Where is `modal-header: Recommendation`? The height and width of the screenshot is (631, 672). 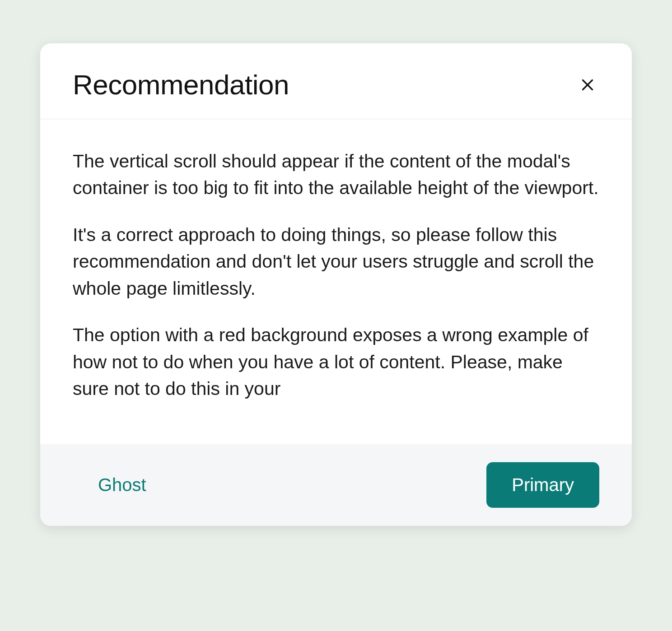
modal-header: Recommendation is located at coordinates (336, 81).